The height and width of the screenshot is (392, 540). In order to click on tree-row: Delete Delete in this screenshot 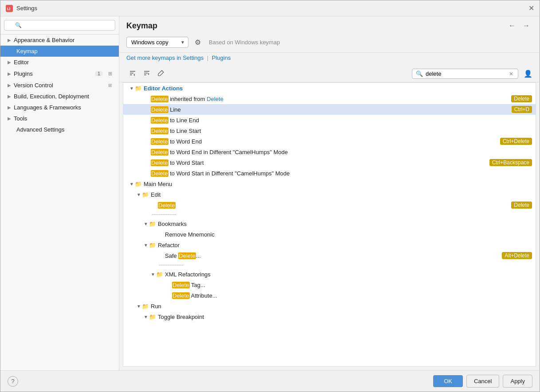, I will do `click(329, 205)`.